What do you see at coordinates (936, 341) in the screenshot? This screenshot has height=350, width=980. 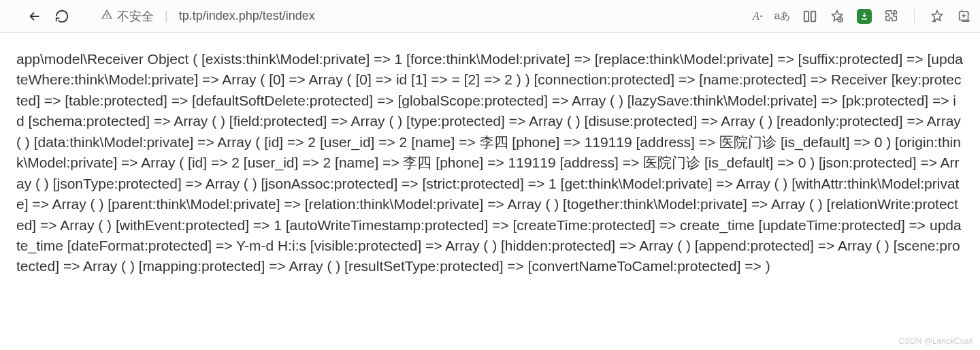 I see `watermark: CSDN @LenckCuak` at bounding box center [936, 341].